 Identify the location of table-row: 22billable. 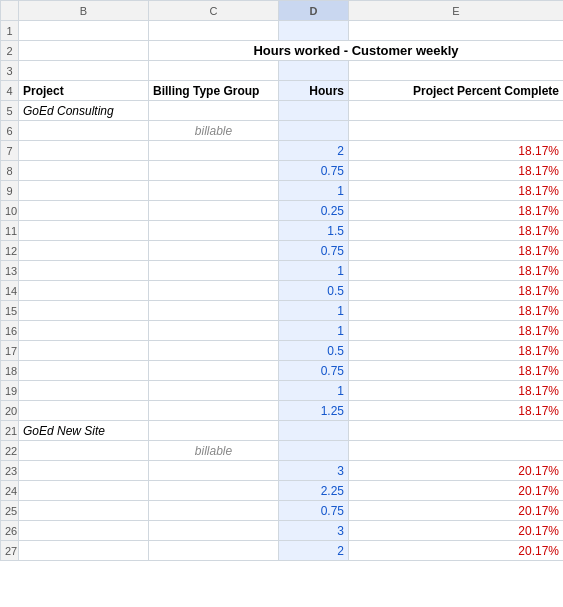
(282, 451).